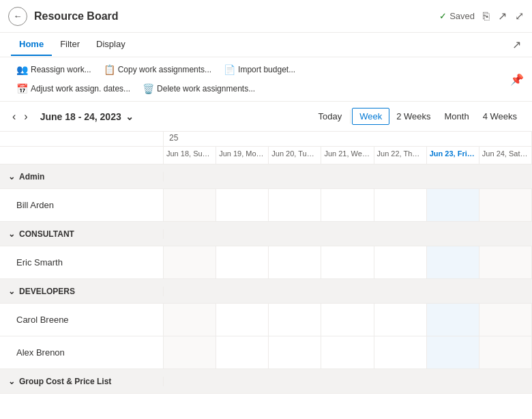 This screenshot has height=419, width=532. Describe the element at coordinates (87, 117) in the screenshot. I see `date-range-button: June 18 - 24, 2023 ⌄` at that location.